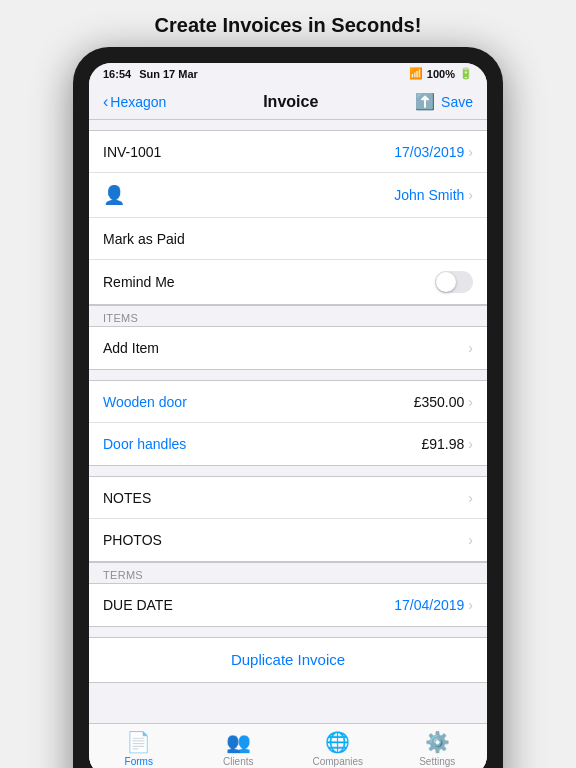 This screenshot has width=576, height=768. I want to click on items-section-header: ITEMS, so click(288, 316).